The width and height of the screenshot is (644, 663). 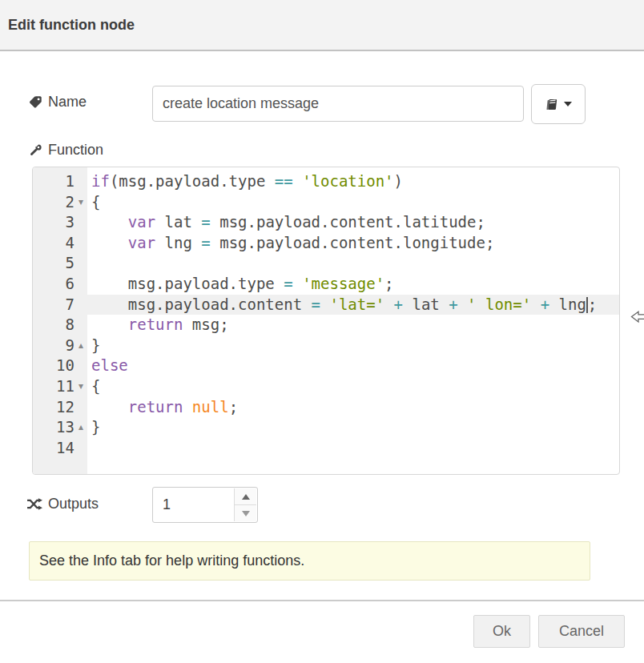 I want to click on code-line-6: msg.payload.type = 'message';, so click(x=353, y=284).